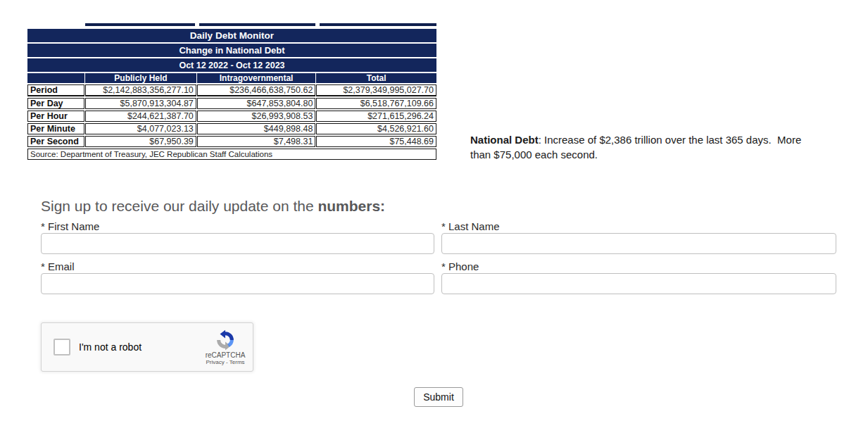 The height and width of the screenshot is (428, 868). What do you see at coordinates (238, 266) in the screenshot?
I see `email-label: * Email` at bounding box center [238, 266].